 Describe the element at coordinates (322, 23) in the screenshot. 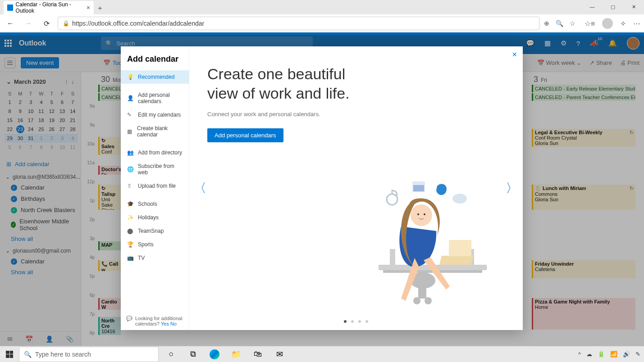

I see `address-row: ← → ⟳ 🔒 https://outlook.office.com/calen…` at that location.